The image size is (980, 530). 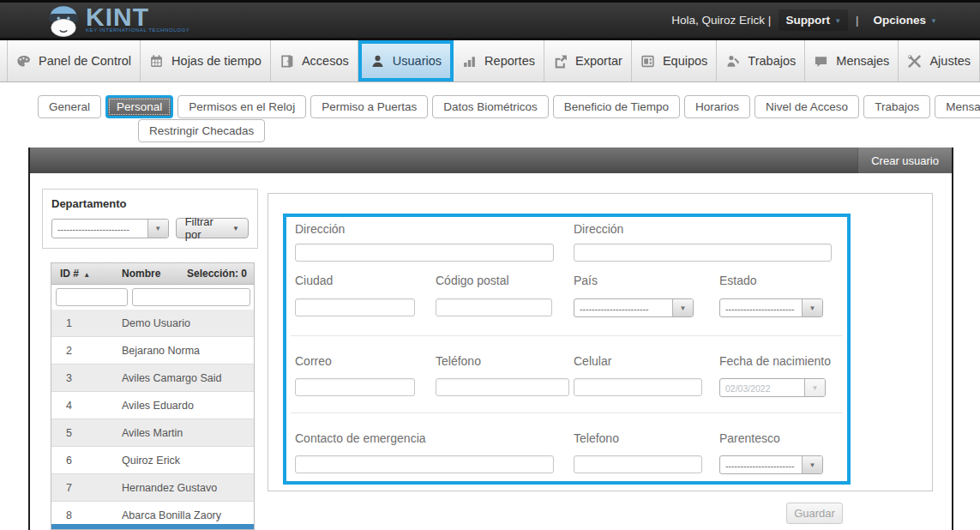 What do you see at coordinates (717, 106) in the screenshot?
I see `tab-horarios: Horarios` at bounding box center [717, 106].